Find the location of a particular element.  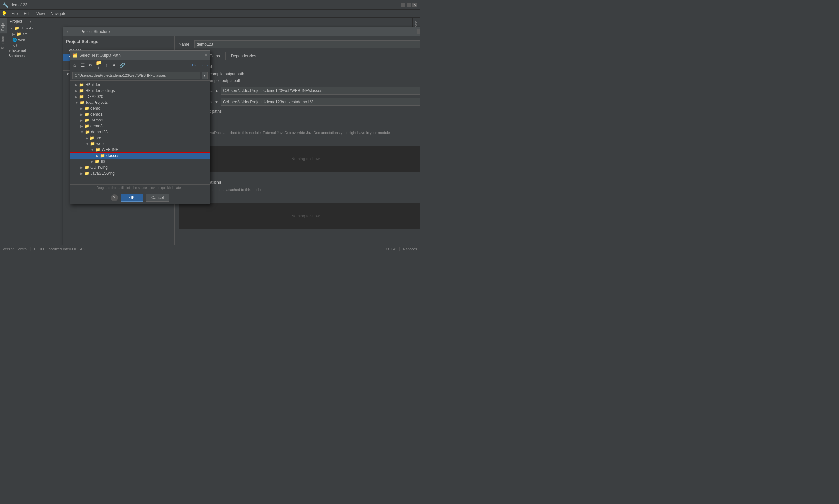

fd-folder-icon-src: 📁 is located at coordinates (92, 138).